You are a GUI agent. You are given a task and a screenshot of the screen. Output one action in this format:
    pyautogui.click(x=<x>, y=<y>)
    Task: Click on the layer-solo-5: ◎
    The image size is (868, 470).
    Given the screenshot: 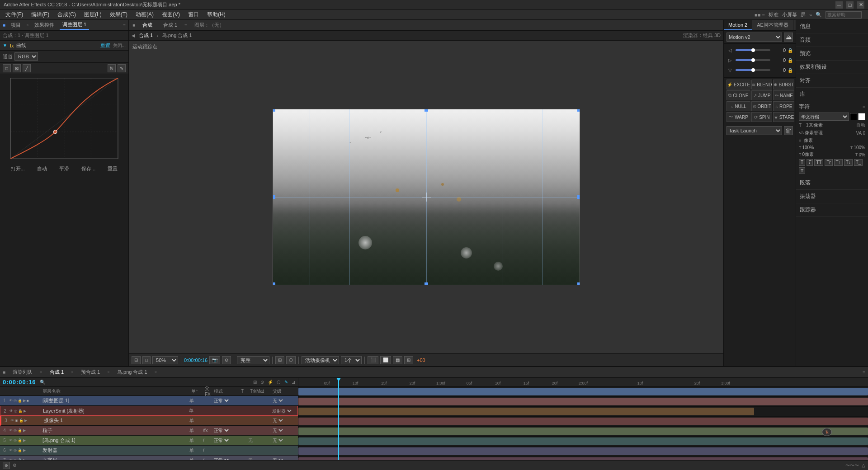 What is the action you would take?
    pyautogui.click(x=15, y=440)
    